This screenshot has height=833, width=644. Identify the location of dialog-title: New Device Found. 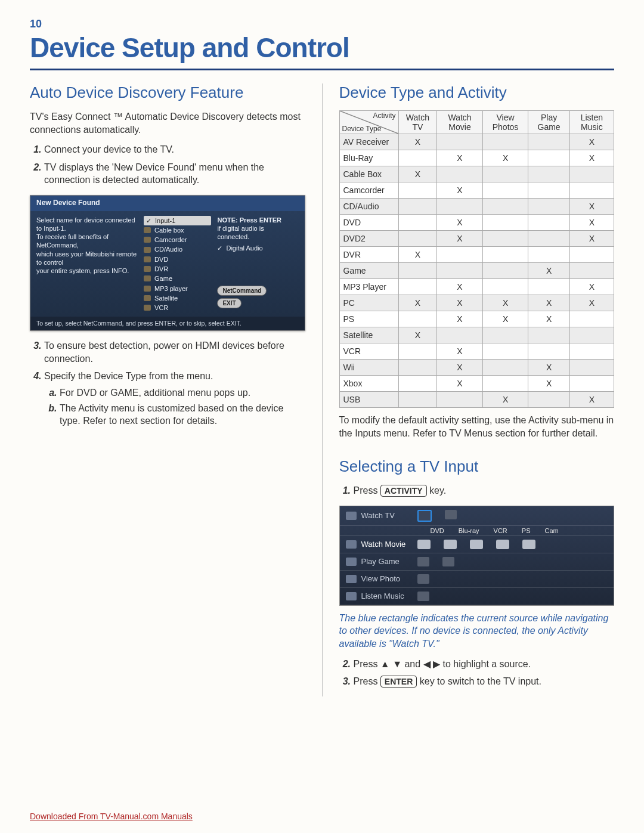
(168, 203).